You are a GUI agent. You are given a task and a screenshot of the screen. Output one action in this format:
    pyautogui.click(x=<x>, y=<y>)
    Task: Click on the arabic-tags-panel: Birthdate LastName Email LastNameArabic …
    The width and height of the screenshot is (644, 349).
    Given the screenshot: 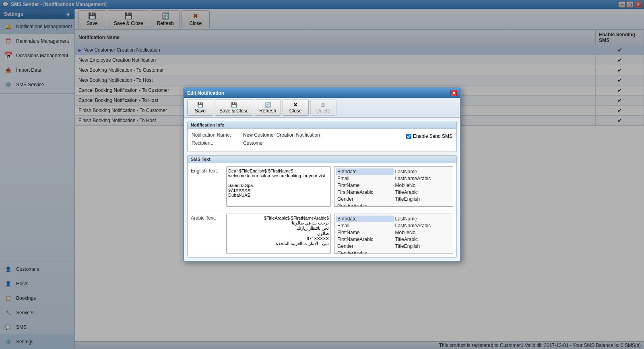 What is the action you would take?
    pyautogui.click(x=394, y=234)
    